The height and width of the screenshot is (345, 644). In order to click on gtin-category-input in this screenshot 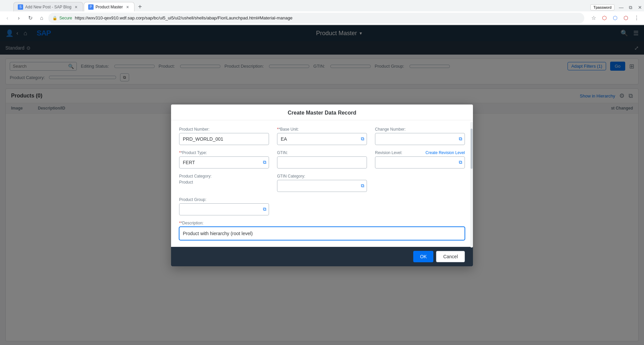, I will do `click(322, 186)`.